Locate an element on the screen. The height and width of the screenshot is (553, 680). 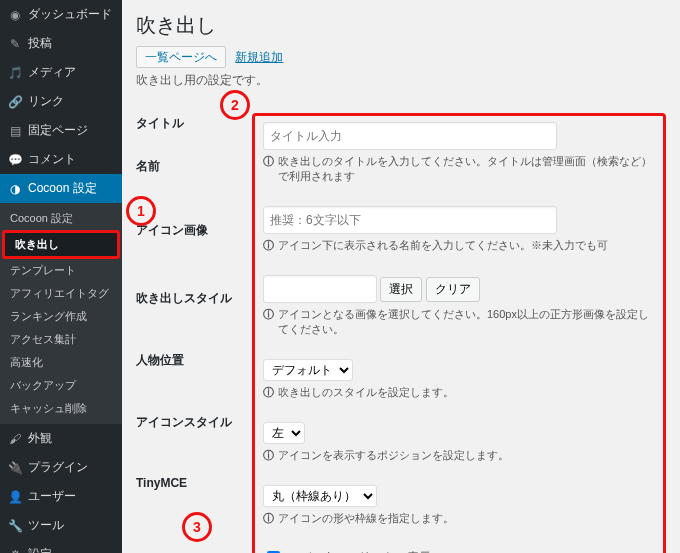
select-button: 選択 is located at coordinates (401, 290).